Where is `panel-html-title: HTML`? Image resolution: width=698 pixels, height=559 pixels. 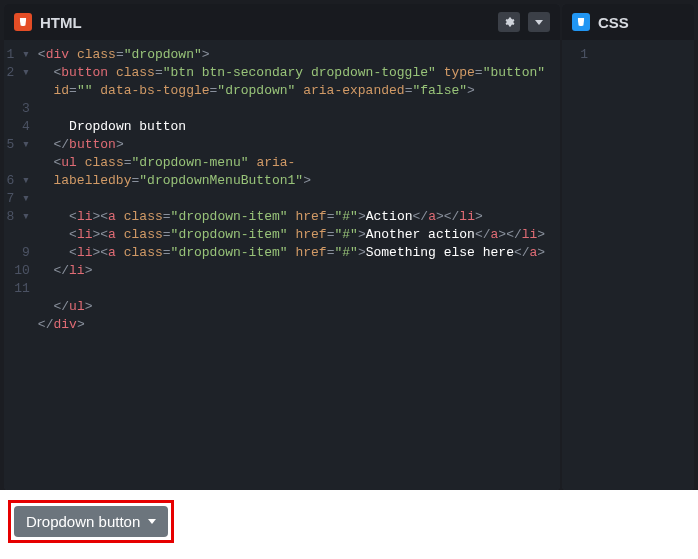
panel-html-title: HTML is located at coordinates (265, 22).